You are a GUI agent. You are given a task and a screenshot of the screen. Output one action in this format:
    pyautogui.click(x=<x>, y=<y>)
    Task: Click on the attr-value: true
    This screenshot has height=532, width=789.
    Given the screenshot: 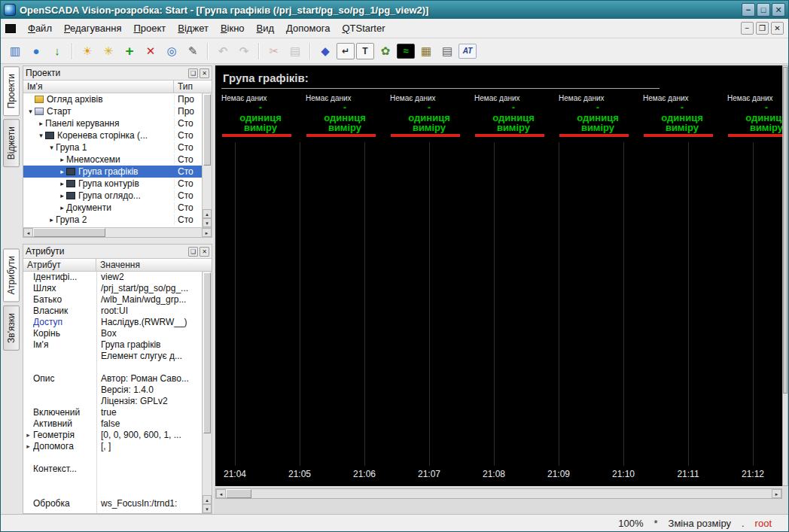 What is the action you would take?
    pyautogui.click(x=149, y=412)
    